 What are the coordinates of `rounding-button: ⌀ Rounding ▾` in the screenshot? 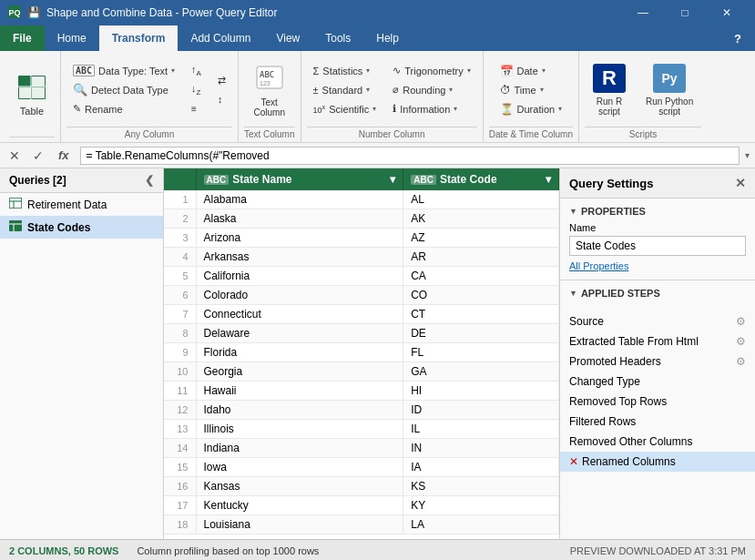 It's located at (432, 90).